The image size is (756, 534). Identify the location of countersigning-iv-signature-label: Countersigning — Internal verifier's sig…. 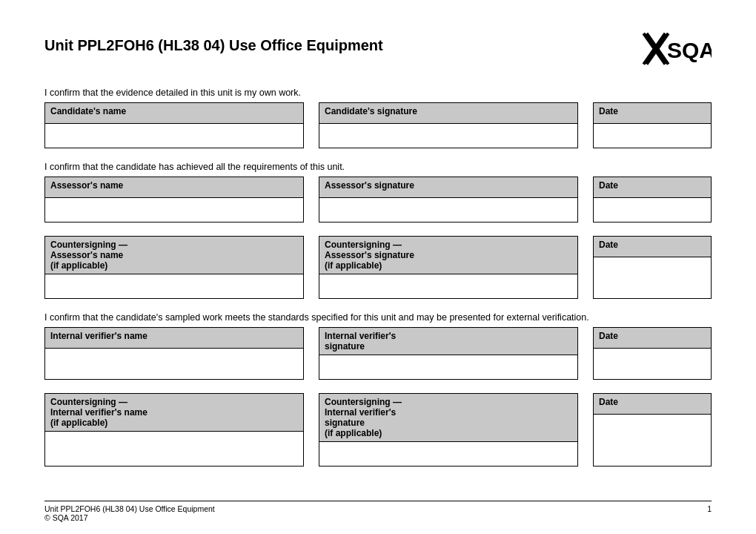
(448, 418).